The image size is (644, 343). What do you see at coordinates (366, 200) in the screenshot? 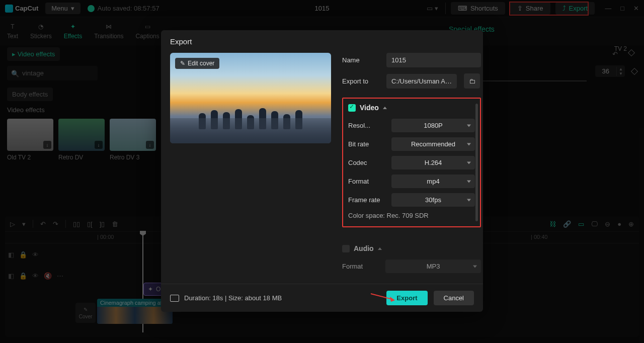
I see `framerate-label: Frame rate` at bounding box center [366, 200].